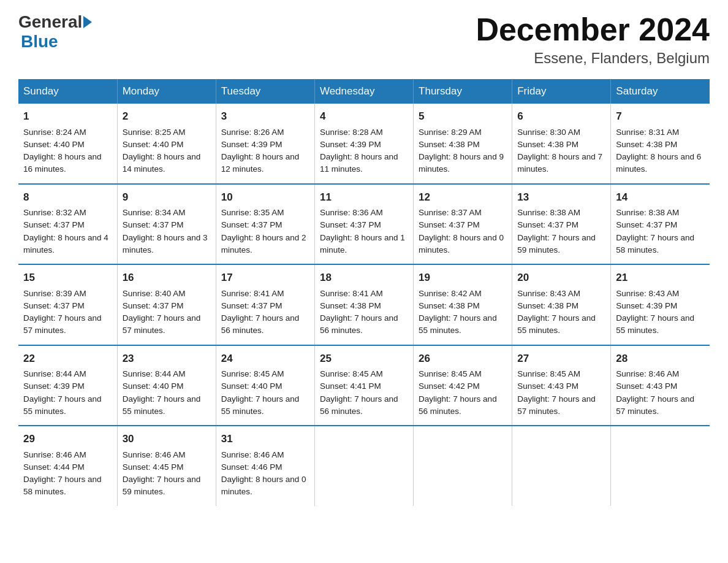  What do you see at coordinates (364, 197) in the screenshot?
I see `day-number: 11` at bounding box center [364, 197].